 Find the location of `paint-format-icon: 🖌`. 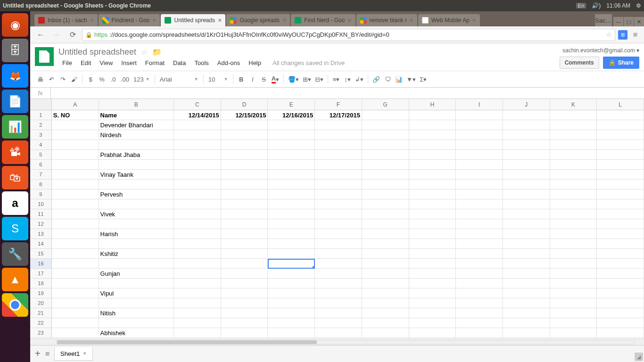

paint-format-icon: 🖌 is located at coordinates (74, 79).